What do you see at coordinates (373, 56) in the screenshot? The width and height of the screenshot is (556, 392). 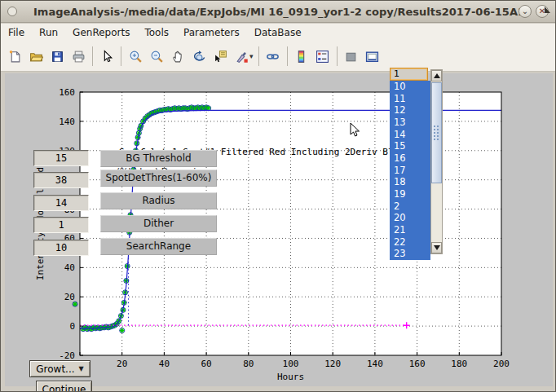 I see `plot-tools-dock-button` at bounding box center [373, 56].